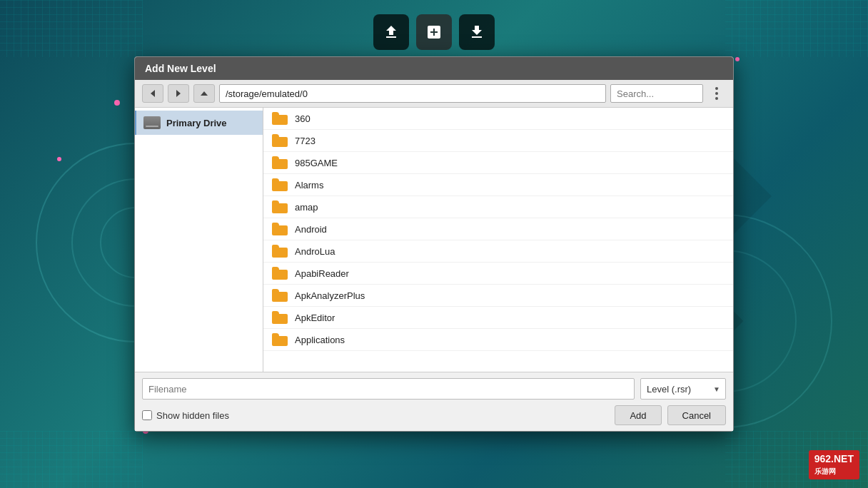 The width and height of the screenshot is (868, 488). I want to click on list-item: ApkAnalyzerPlus, so click(498, 295).